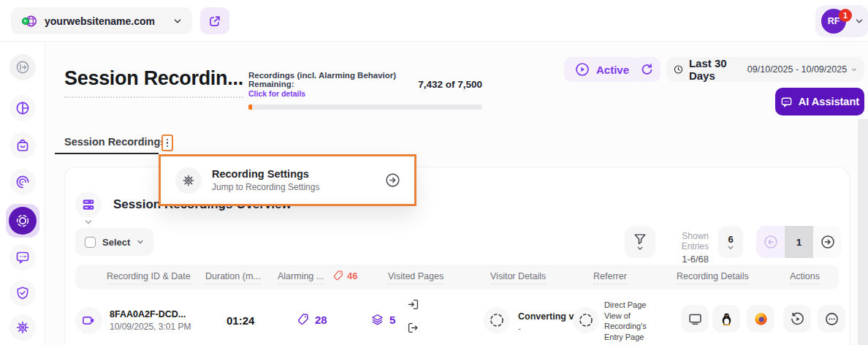 This screenshot has width=868, height=345. I want to click on sidebar-item-dashboard, so click(23, 108).